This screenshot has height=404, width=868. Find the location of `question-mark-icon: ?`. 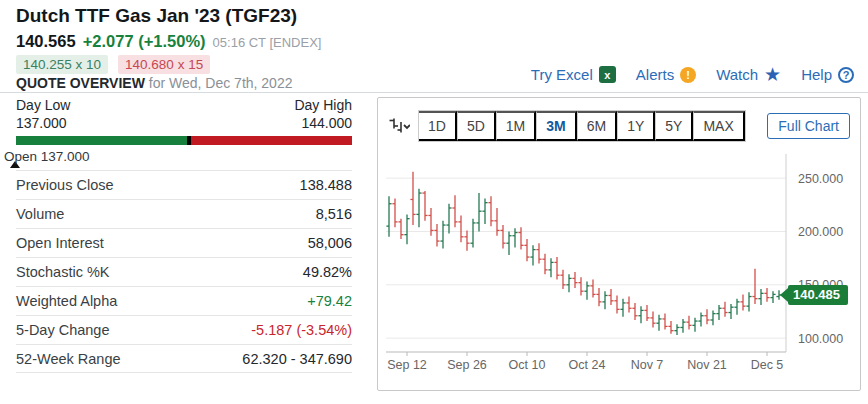

question-mark-icon: ? is located at coordinates (846, 75).